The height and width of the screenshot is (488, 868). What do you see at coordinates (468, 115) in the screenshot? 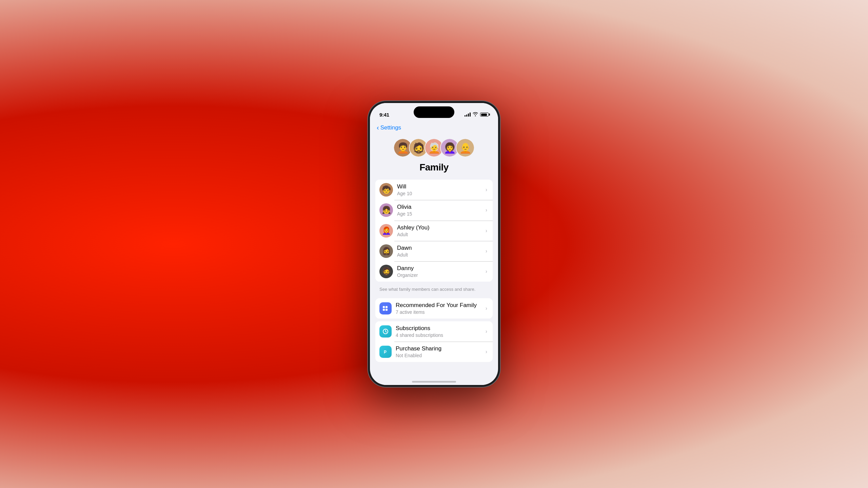
I see `signal-icon` at bounding box center [468, 115].